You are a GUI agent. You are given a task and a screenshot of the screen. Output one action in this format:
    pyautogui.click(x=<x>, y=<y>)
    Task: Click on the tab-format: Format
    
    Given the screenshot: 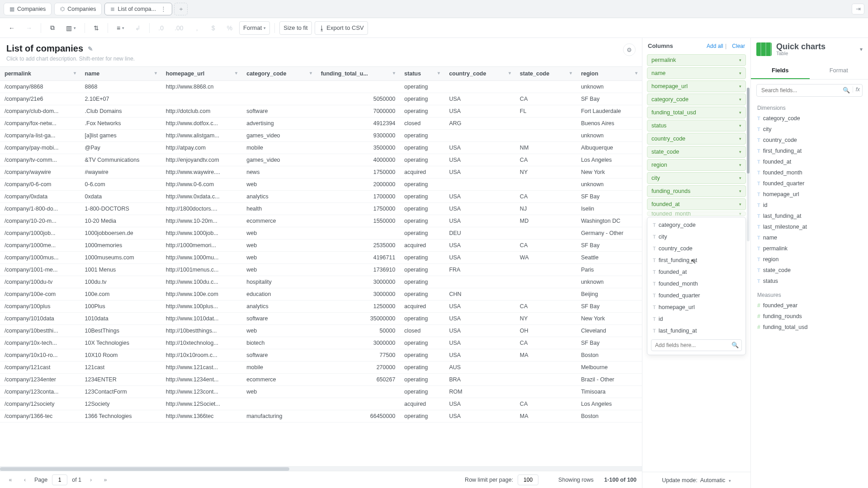 What is the action you would take?
    pyautogui.click(x=839, y=70)
    